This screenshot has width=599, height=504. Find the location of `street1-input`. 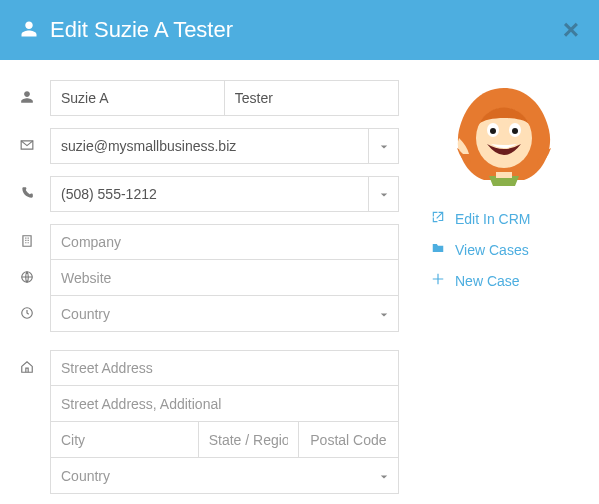

street1-input is located at coordinates (224, 368).